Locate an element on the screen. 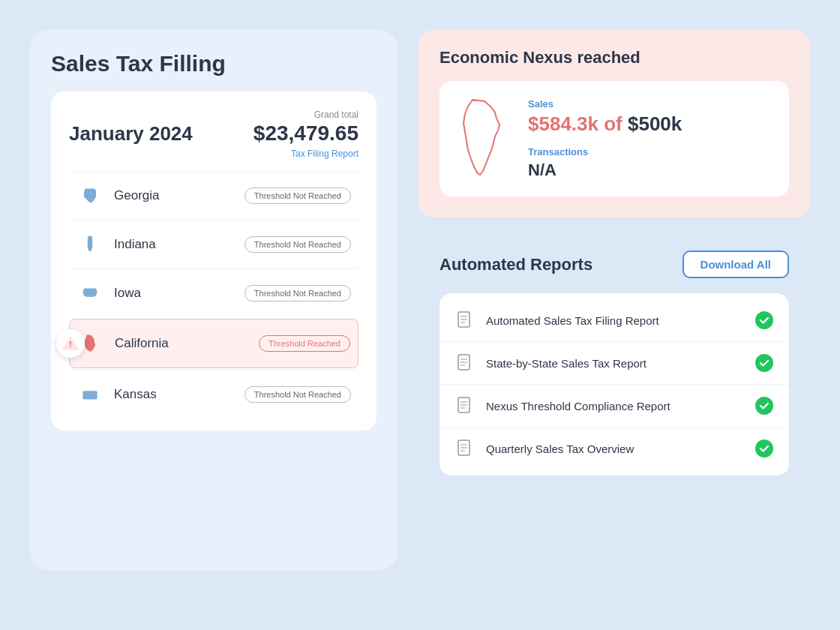 The height and width of the screenshot is (630, 840). kansas-name: Kansas is located at coordinates (179, 394).